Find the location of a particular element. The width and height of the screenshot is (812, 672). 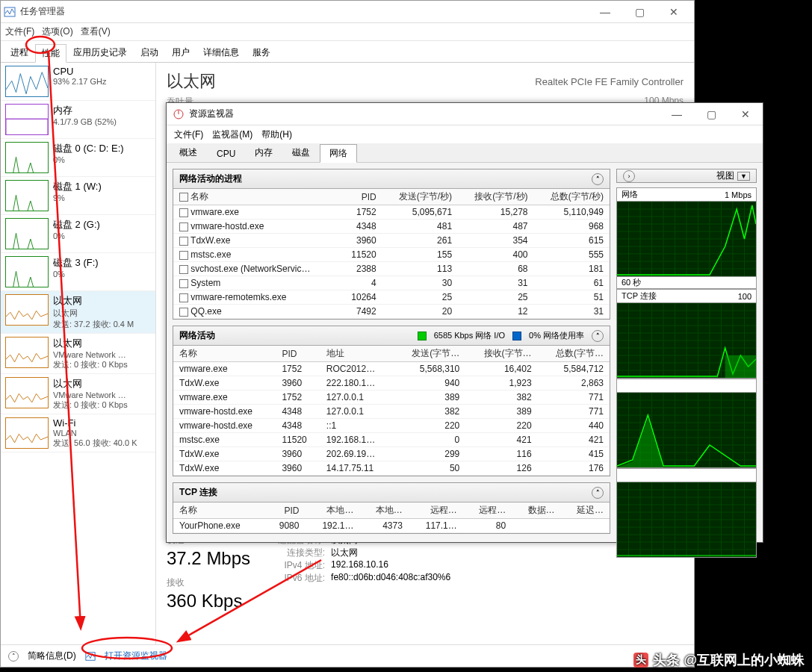

rm-tab-cpu: CPU is located at coordinates (226, 154).